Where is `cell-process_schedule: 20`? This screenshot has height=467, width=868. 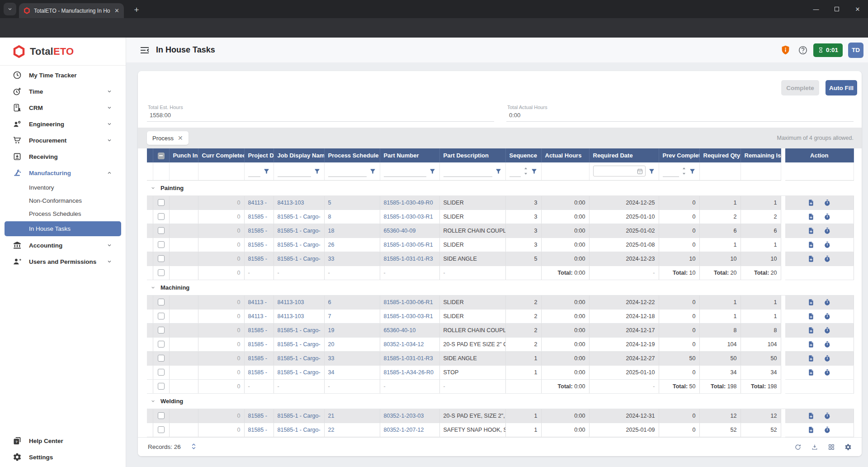
cell-process_schedule: 20 is located at coordinates (352, 344).